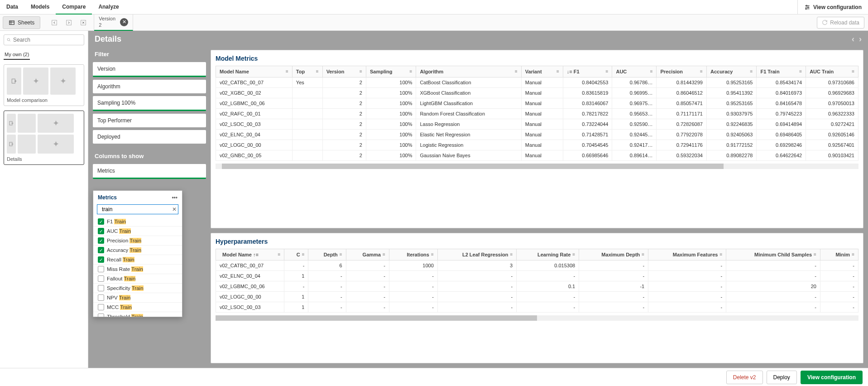 The height and width of the screenshot is (386, 868). What do you see at coordinates (83, 23) in the screenshot?
I see `selection-clear-icon` at bounding box center [83, 23].